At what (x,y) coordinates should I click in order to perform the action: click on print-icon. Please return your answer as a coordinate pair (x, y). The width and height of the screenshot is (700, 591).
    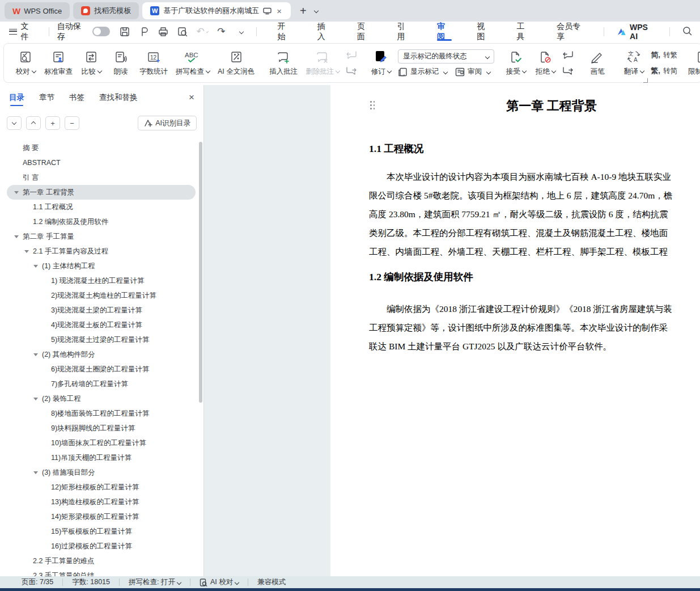
    Looking at the image, I should click on (163, 32).